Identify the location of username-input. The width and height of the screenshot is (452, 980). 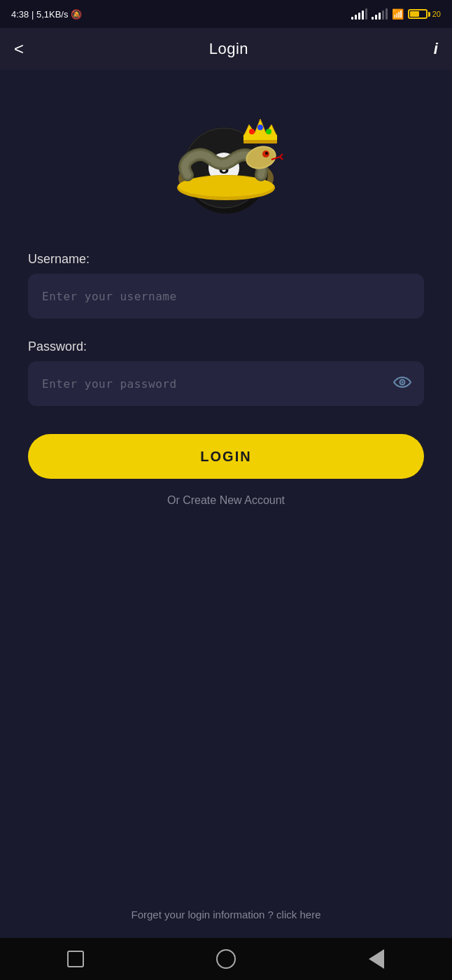
(226, 296).